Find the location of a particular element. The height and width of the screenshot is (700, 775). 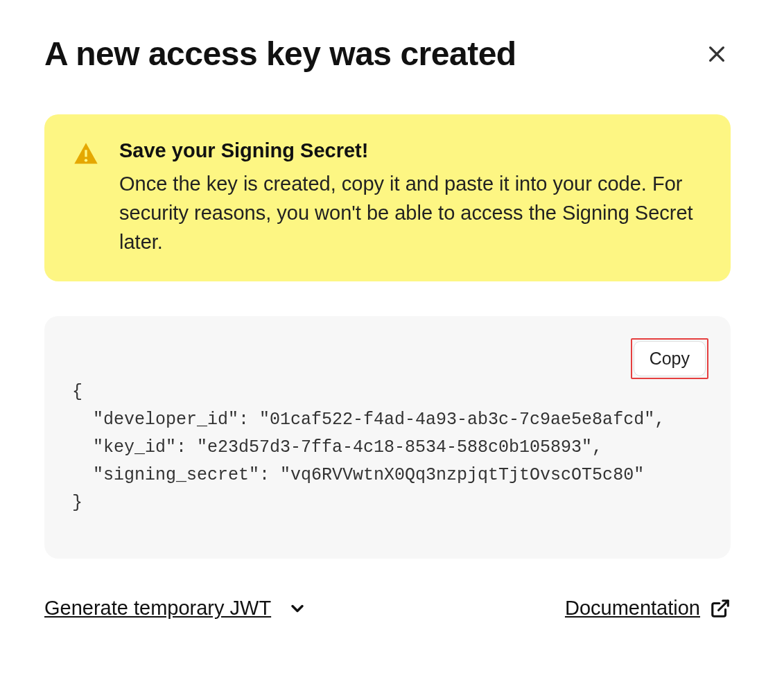

dialog-footer: Generate temporary JWT Documentation is located at coordinates (388, 609).